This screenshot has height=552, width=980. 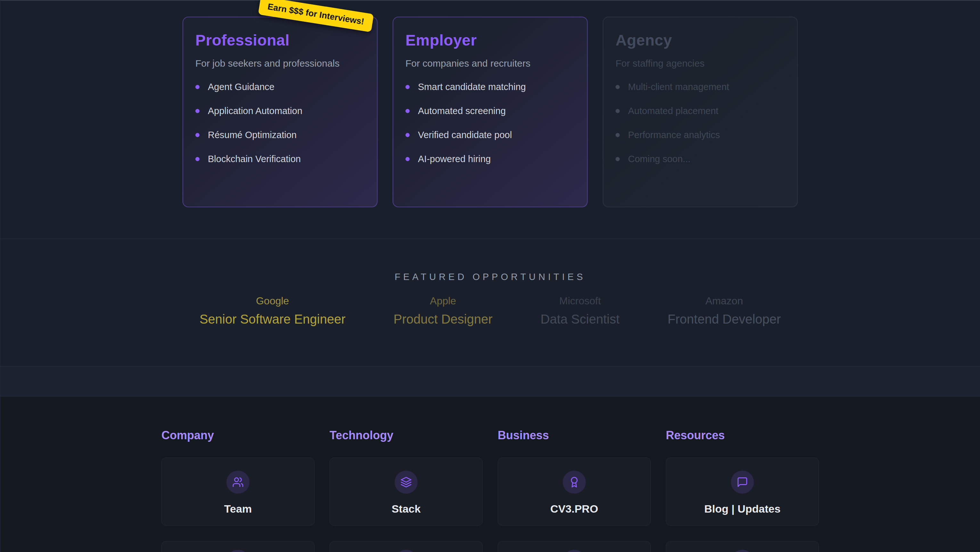 What do you see at coordinates (700, 112) in the screenshot?
I see `plan-card-agency: Agency For staffing agencies Multi-clien…` at bounding box center [700, 112].